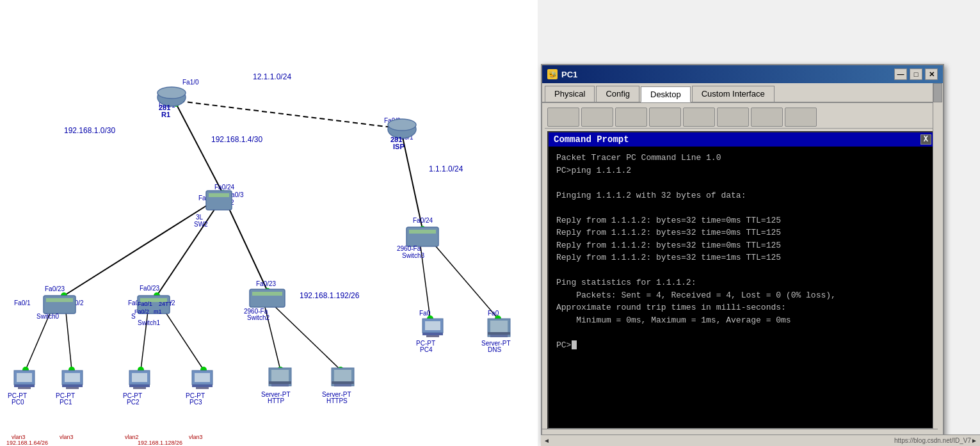 This screenshot has height=446, width=980. Describe the element at coordinates (901, 74) in the screenshot. I see `minimize-button: —` at that location.